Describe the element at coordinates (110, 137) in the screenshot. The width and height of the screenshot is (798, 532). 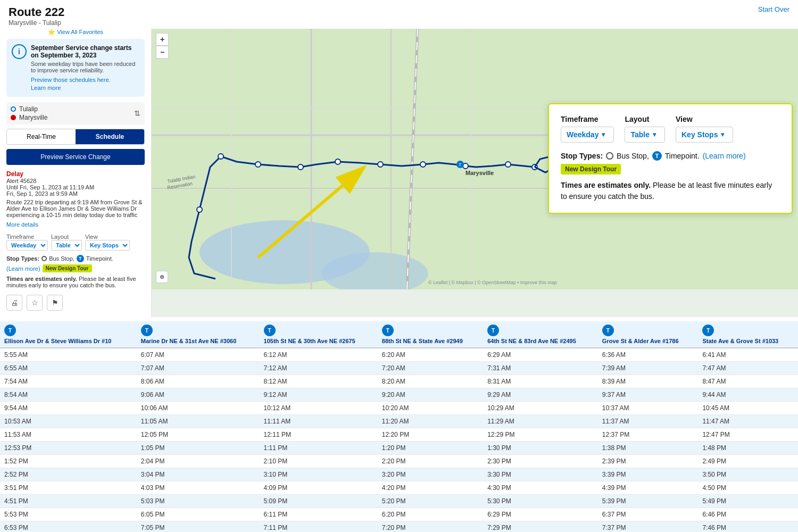
I see `tab-schedule: Schedule` at that location.